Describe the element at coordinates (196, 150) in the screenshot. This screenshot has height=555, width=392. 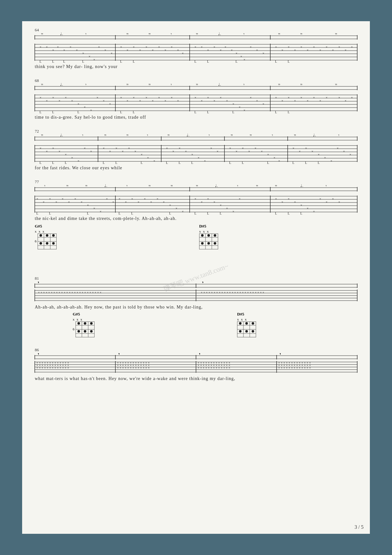
I see `section-72: 72 𝄾 𝄾 ♩. 𝄾 𝄾 𝄾 𝄾 𝄾 𝄾 𝄾 𝄾 ♩. 𝄾 𝄾 𝄾 𝄾 𝄾 𝄾…` at that location.